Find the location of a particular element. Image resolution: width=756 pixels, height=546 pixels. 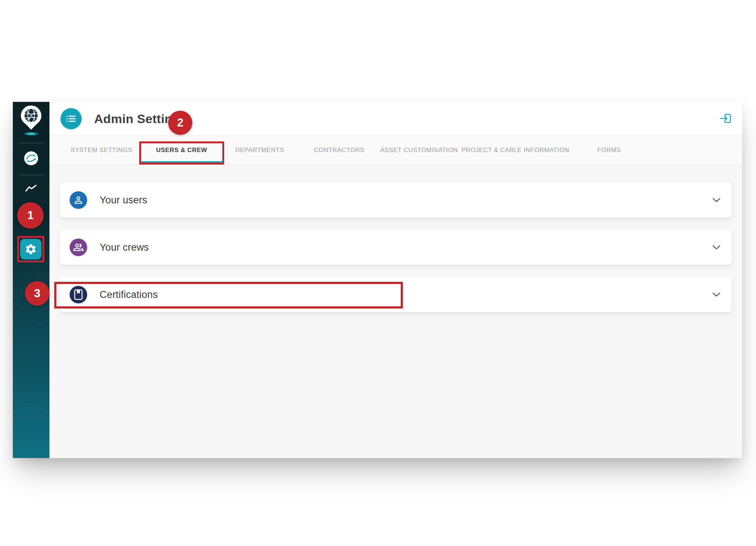

certifications-accordion: Certifications is located at coordinates (396, 295).